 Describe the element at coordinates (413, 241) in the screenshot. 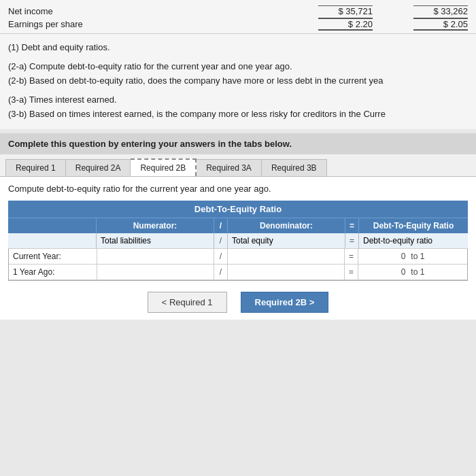

I see `result-label: Debt-to-equity ratio` at that location.